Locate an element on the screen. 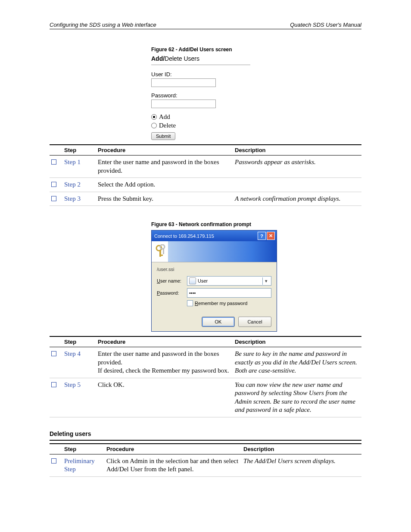  deleting-users-table: Step Procedure Description Preliminary S… is located at coordinates (206, 460).